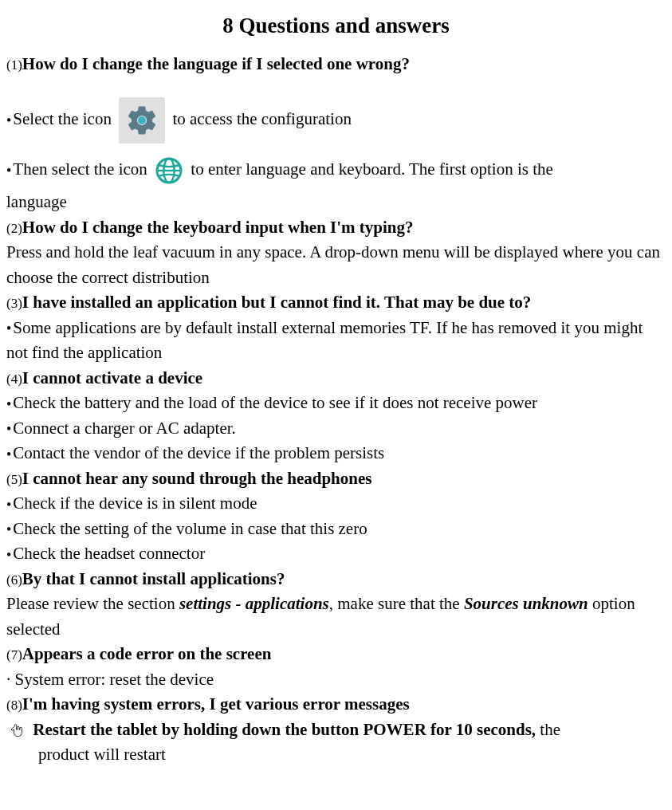 Image resolution: width=672 pixels, height=810 pixels. Describe the element at coordinates (526, 604) in the screenshot. I see `q6-emph-2: Sources unknown` at that location.